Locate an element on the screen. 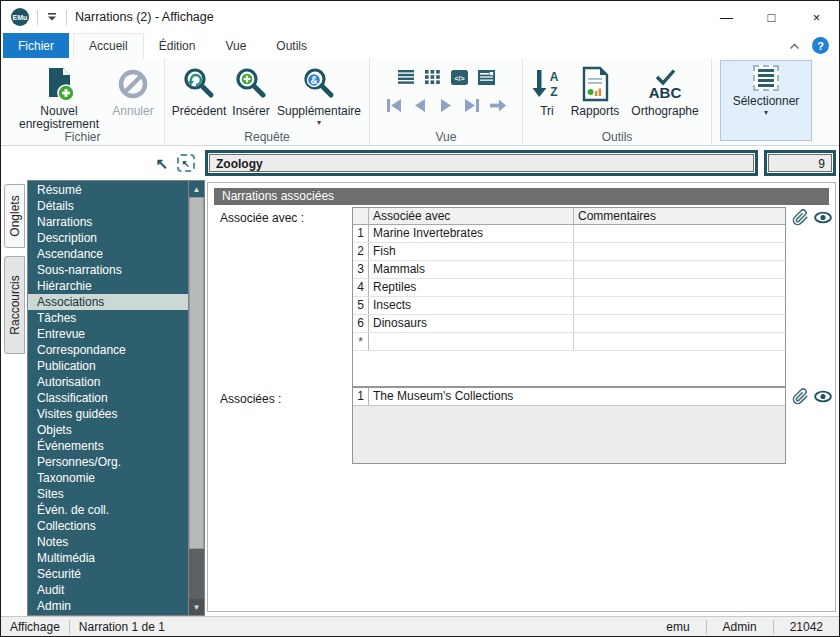  scroll-up-icon: ▲ is located at coordinates (196, 189).